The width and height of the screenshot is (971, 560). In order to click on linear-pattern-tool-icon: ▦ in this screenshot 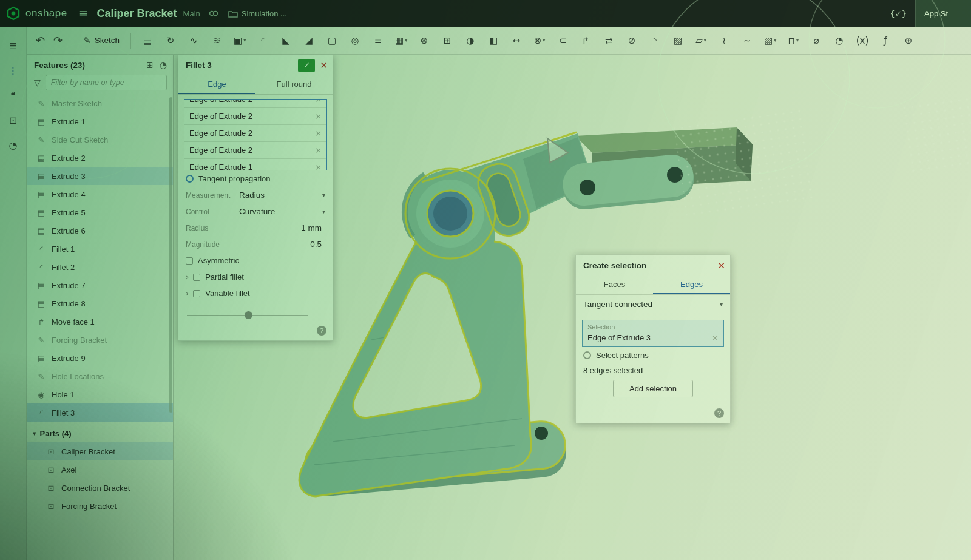, I will do `click(401, 41)`.